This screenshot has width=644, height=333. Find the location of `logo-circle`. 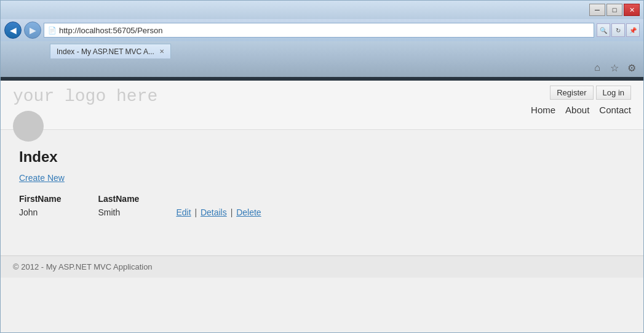

logo-circle is located at coordinates (28, 126).